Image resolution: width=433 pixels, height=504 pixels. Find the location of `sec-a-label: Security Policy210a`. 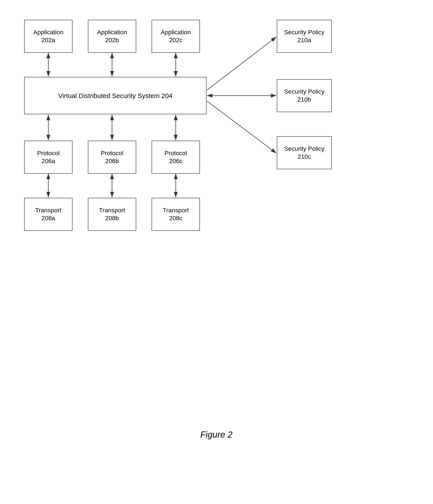

sec-a-label: Security Policy210a is located at coordinates (304, 36).